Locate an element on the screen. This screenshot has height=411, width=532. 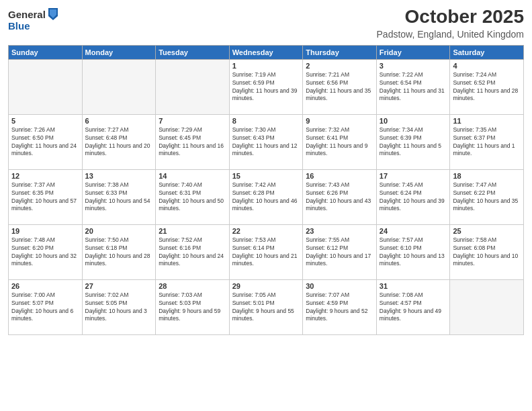
day-number: 2 is located at coordinates (340, 66).